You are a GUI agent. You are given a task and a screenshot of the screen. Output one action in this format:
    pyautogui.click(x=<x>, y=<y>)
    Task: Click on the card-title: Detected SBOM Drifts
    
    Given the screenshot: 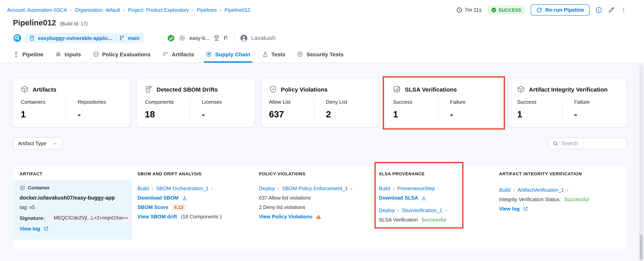 What is the action you would take?
    pyautogui.click(x=187, y=89)
    